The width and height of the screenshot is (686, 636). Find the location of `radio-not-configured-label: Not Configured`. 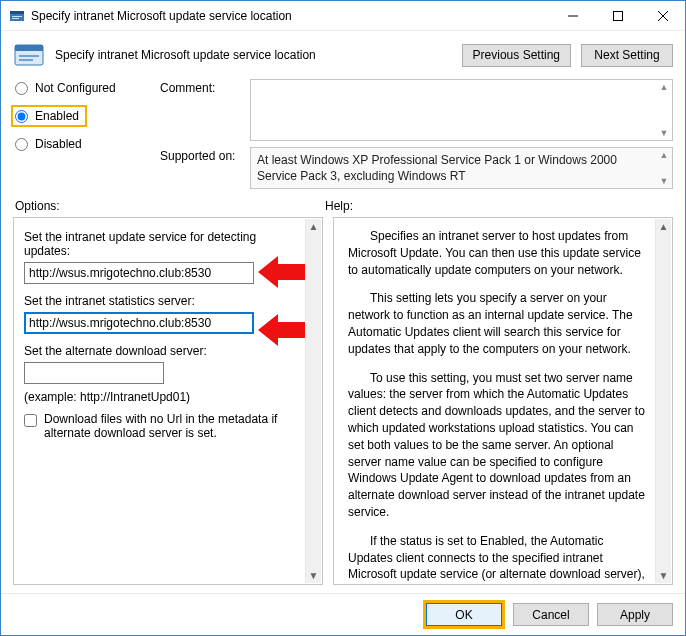

radio-not-configured-label: Not Configured is located at coordinates (76, 88).